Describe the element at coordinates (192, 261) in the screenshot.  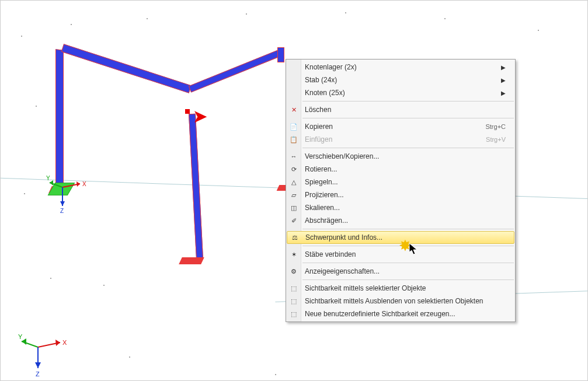
I see `support` at that location.